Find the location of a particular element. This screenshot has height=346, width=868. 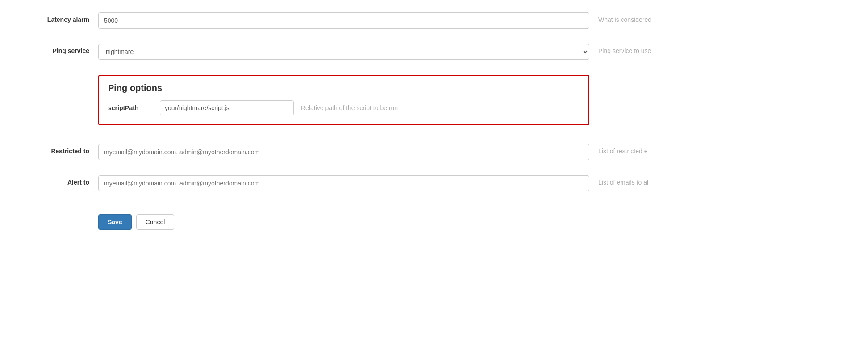

ping-service-row: Ping service nightmare http https smtp P… is located at coordinates (434, 52).